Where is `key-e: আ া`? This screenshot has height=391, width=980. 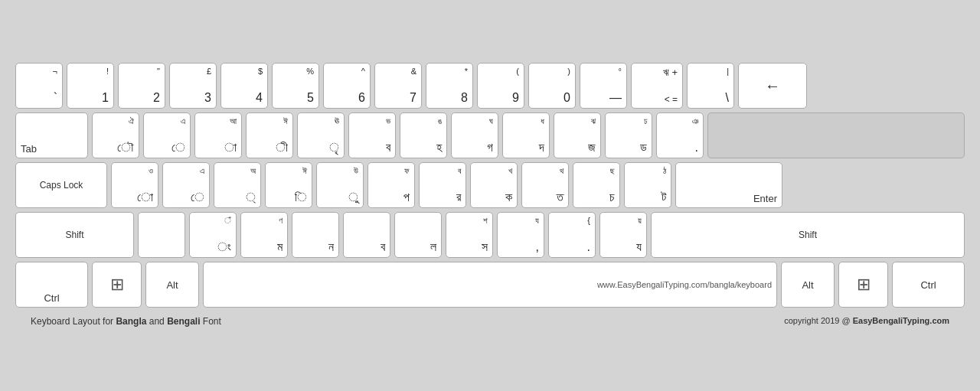 key-e: আ া is located at coordinates (218, 135).